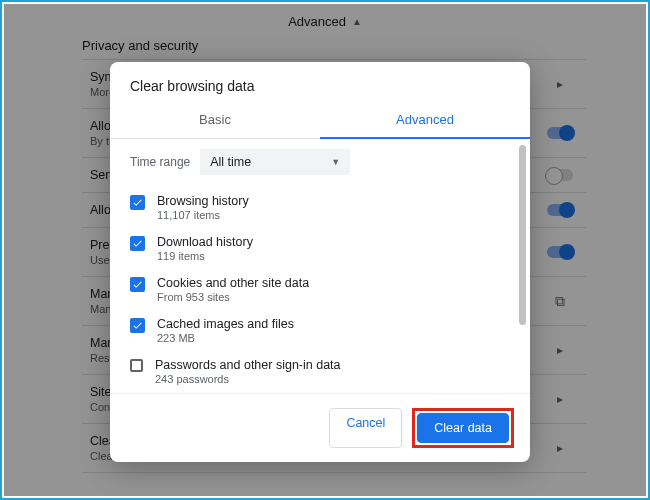  Describe the element at coordinates (320, 82) in the screenshot. I see `dialog-title: Clear browsing data` at that location.